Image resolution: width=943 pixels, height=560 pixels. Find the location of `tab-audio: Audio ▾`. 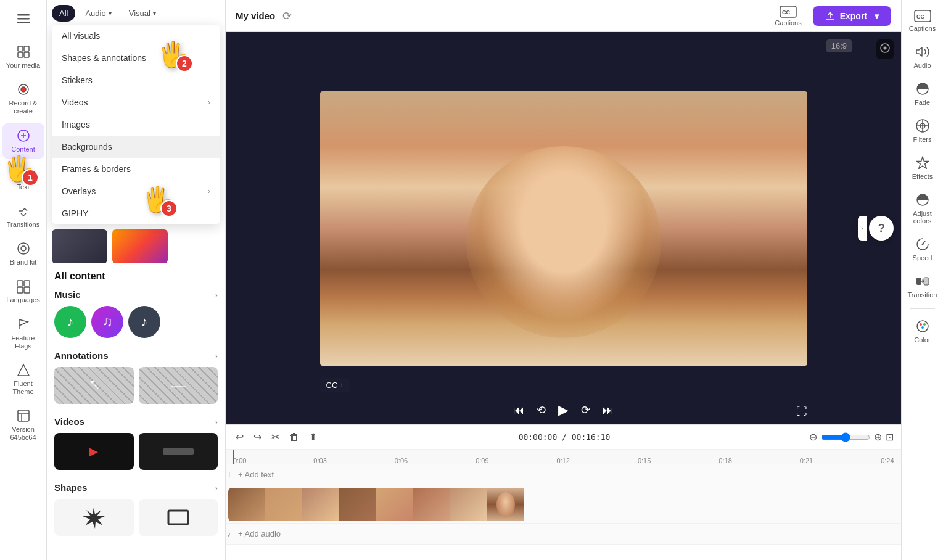

tab-audio: Audio ▾ is located at coordinates (98, 14).